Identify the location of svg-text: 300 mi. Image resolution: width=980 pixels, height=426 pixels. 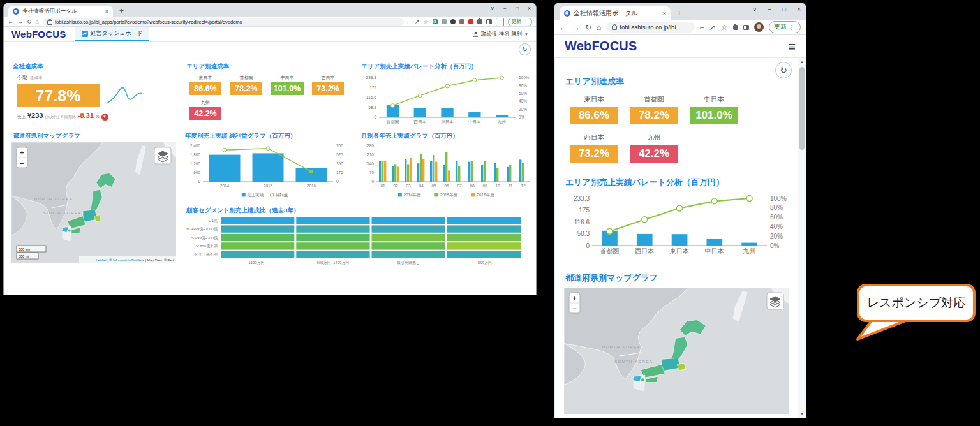
(24, 256).